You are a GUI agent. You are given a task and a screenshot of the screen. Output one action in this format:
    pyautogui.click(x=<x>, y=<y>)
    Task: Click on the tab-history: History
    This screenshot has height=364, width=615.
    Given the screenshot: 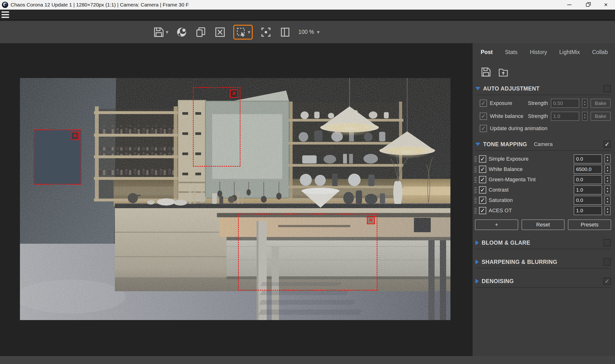 What is the action you would take?
    pyautogui.click(x=538, y=52)
    